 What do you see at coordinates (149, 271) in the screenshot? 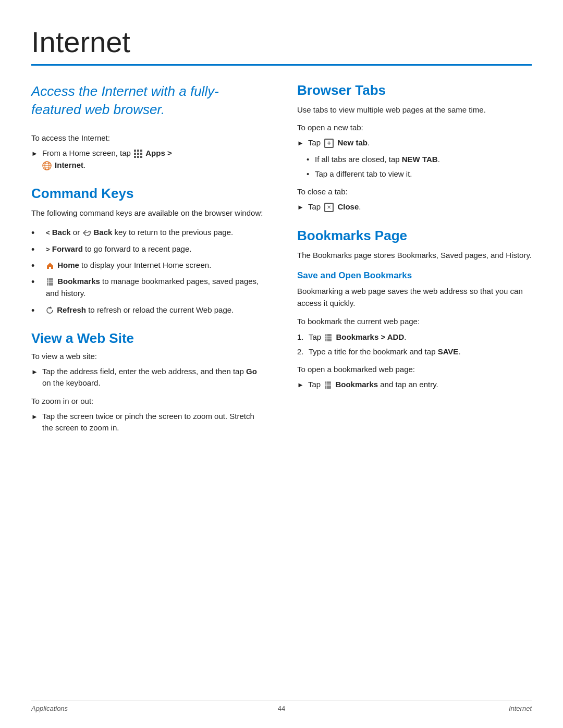
I see `command-keys-list: < Back or Back key to return to the prev…` at bounding box center [149, 271].